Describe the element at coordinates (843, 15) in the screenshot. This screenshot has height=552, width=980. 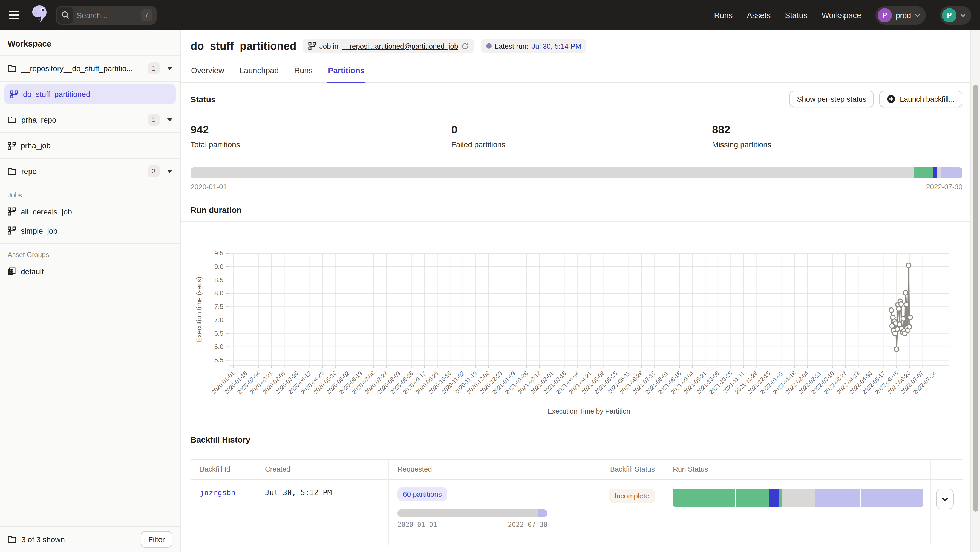
I see `top-nav-links: Runs Assets Status Workspace P prod P` at that location.